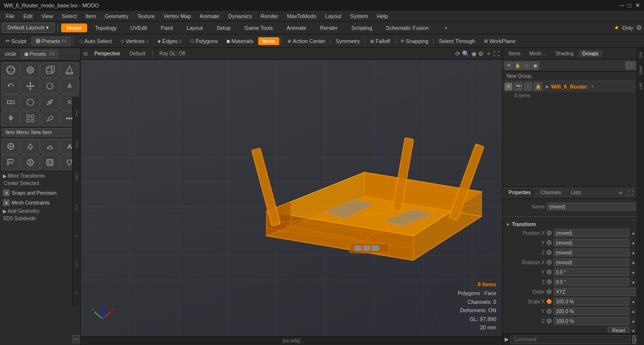  Describe the element at coordinates (69, 70) in the screenshot. I see `tool-btn-cone` at that location.